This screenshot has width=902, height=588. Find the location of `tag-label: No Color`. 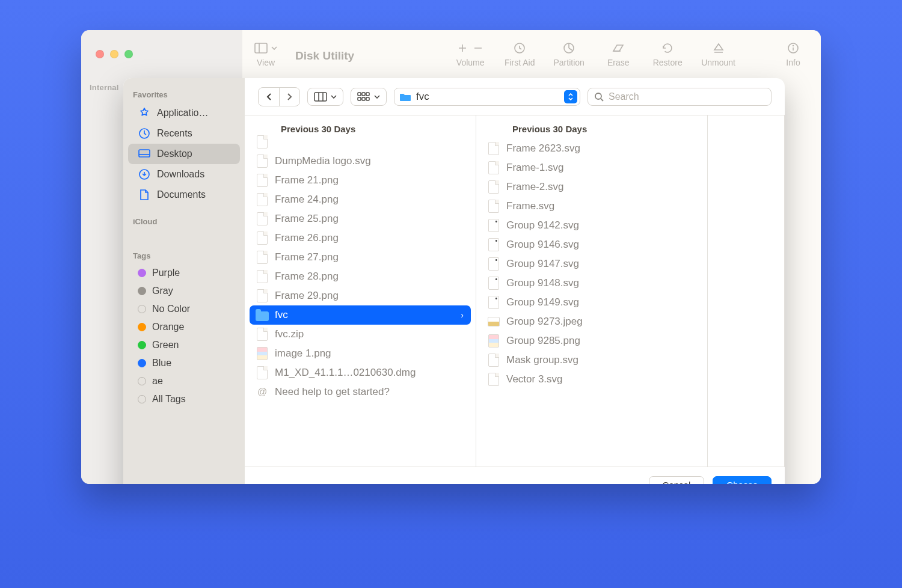

tag-label: No Color is located at coordinates (171, 309).